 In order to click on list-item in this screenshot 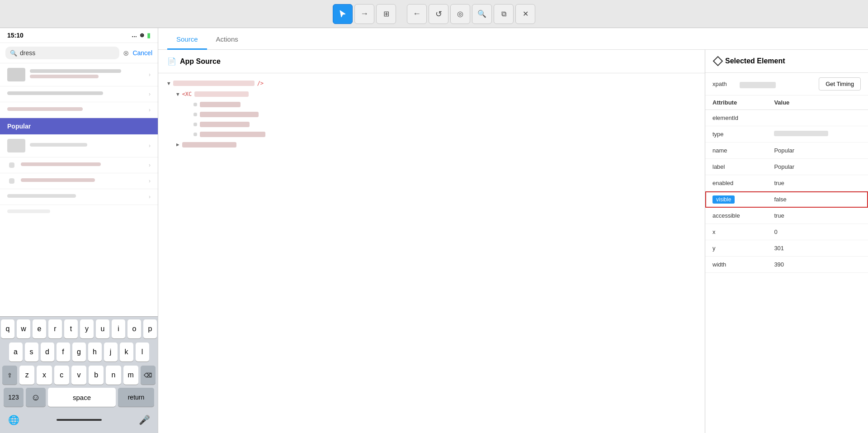, I will do `click(79, 212)`.